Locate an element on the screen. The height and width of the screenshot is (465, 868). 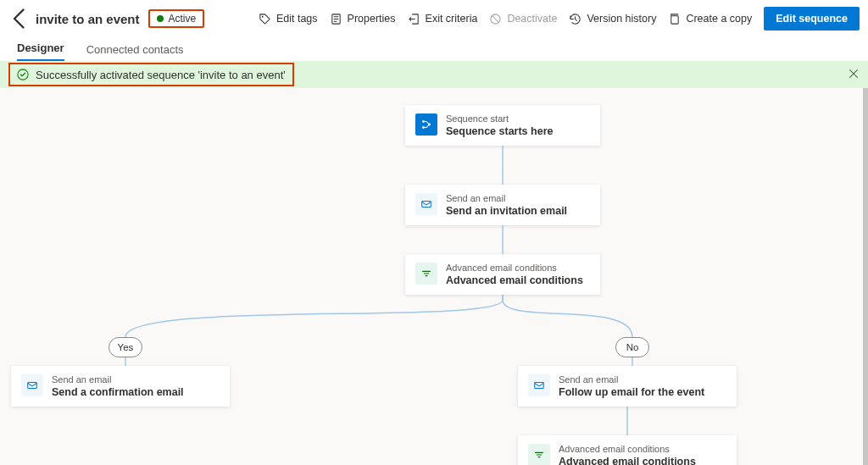
edit-tags-button: Edit tags is located at coordinates (288, 19).